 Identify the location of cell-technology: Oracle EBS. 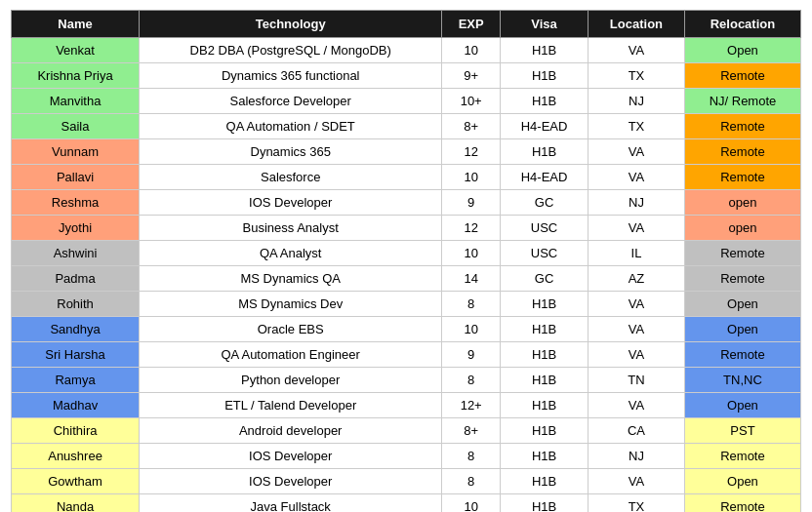
(291, 330).